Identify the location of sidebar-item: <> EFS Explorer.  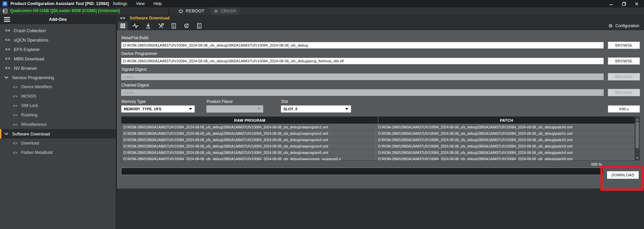
(58, 49).